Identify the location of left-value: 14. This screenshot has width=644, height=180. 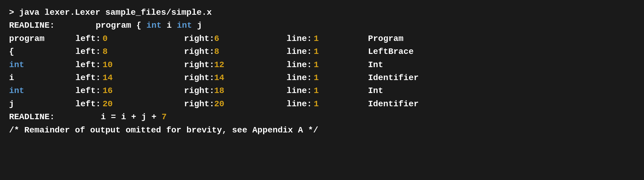
(143, 78).